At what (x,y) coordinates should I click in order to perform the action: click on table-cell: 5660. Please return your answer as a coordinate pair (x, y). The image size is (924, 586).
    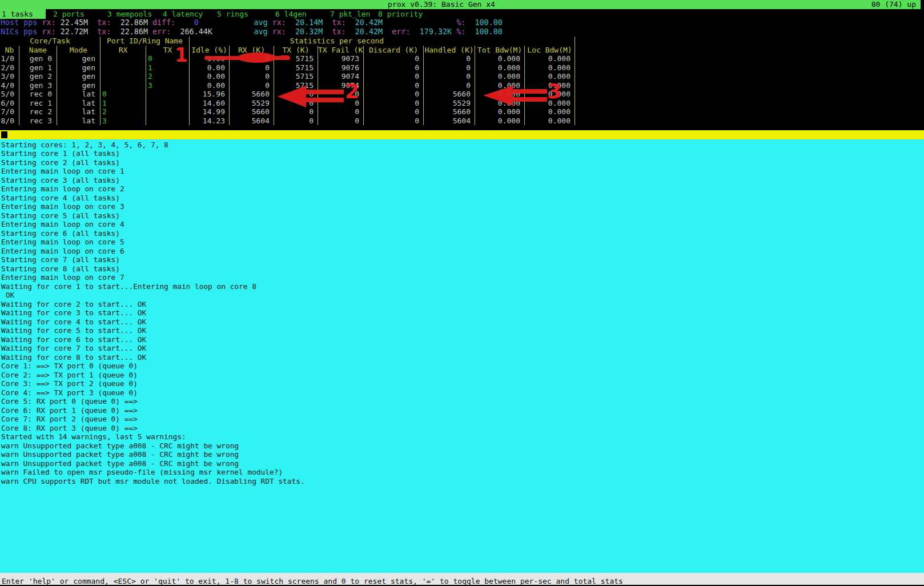
    Looking at the image, I should click on (252, 94).